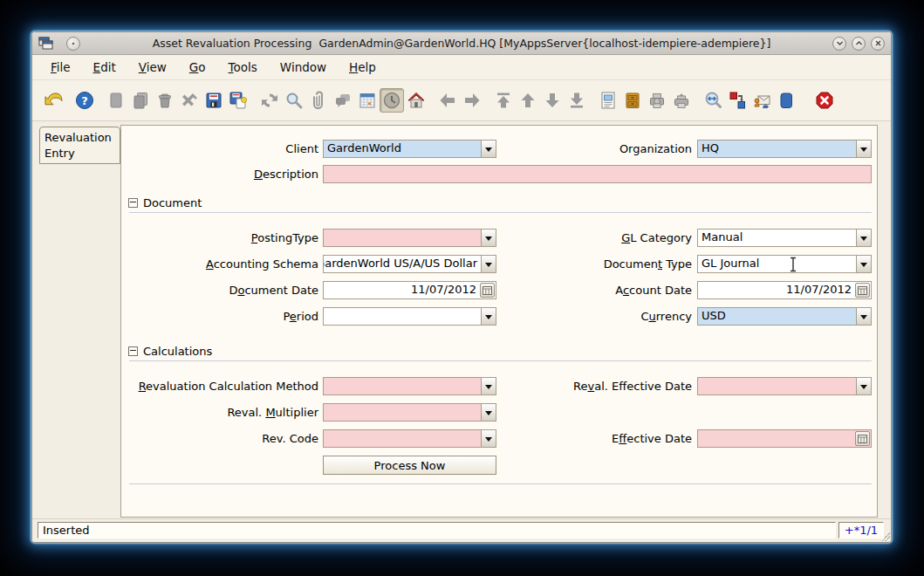 The image size is (924, 576). Describe the element at coordinates (170, 351) in the screenshot. I see `section-calculations: Calculations` at that location.